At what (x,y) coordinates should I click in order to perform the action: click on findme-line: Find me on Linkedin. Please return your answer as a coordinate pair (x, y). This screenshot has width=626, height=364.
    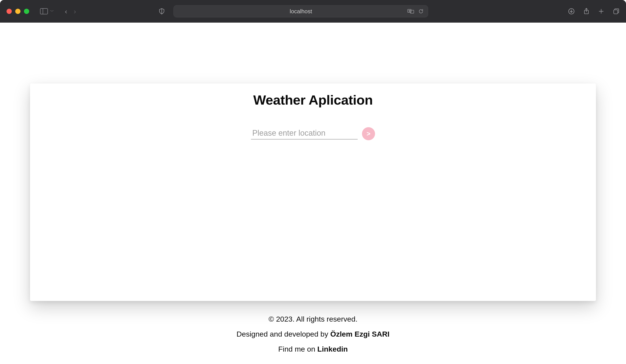
    Looking at the image, I should click on (313, 349).